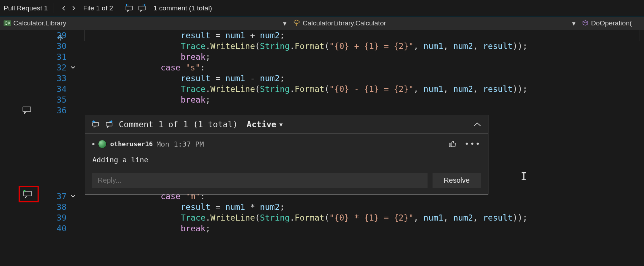 The image size is (644, 266). Describe the element at coordinates (354, 89) in the screenshot. I see `code-line: Trace.WriteLine(String.Format("{0} - {1}…` at that location.